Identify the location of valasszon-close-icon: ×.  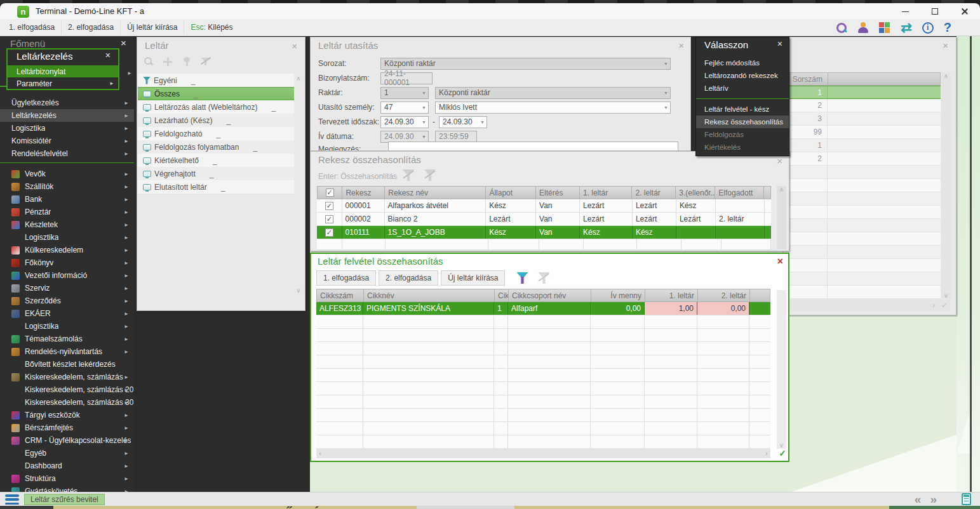
(780, 44).